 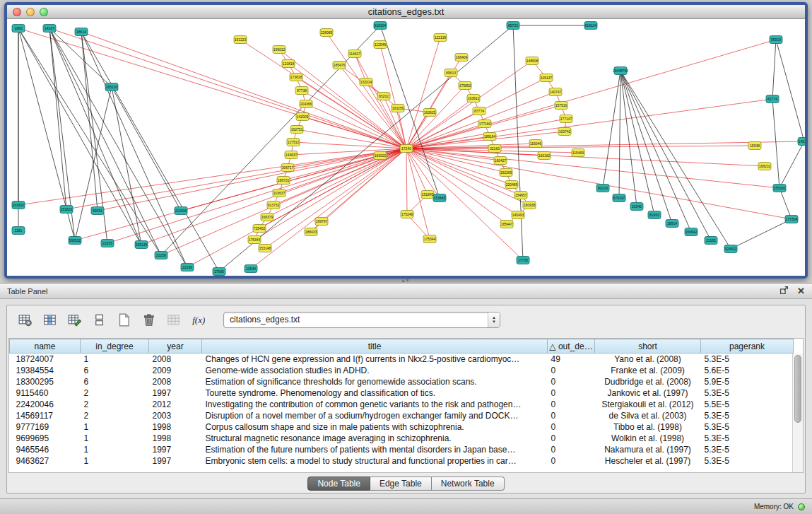 What do you see at coordinates (401, 393) in the screenshot?
I see `table-row: 911546021997Tourette syndrome. Phenomeno…` at bounding box center [401, 393].